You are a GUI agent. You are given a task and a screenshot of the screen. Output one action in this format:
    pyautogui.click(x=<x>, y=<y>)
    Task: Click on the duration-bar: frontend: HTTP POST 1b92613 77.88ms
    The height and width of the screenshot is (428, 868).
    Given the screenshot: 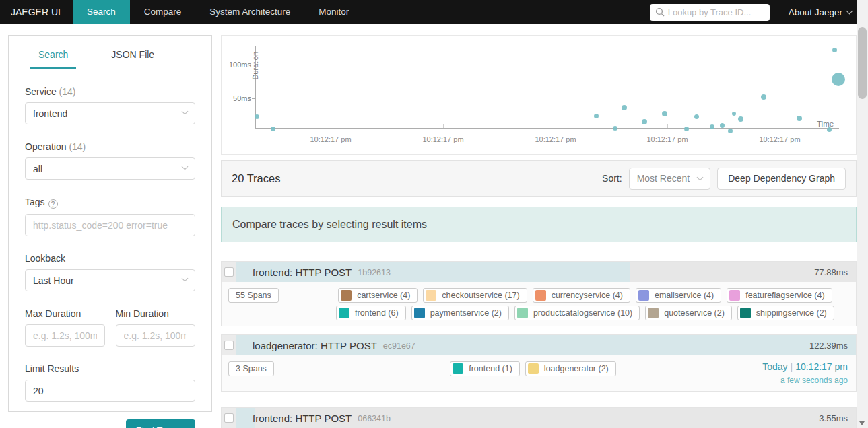 What is the action you would take?
    pyautogui.click(x=546, y=272)
    